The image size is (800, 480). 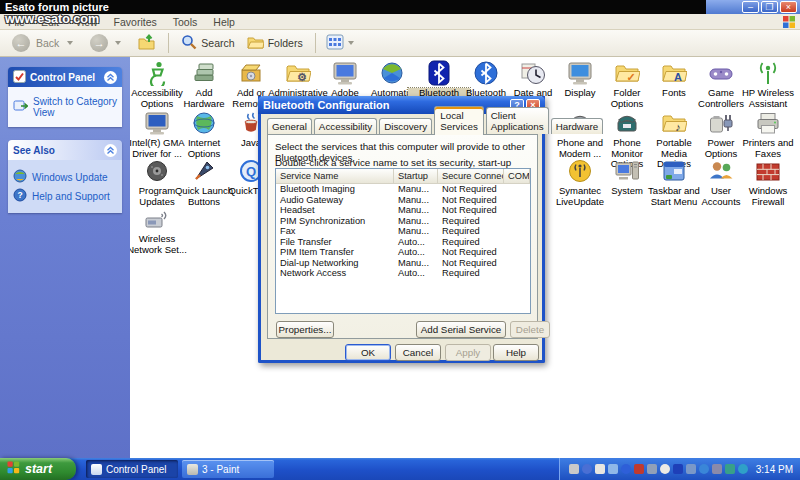 What do you see at coordinates (251, 172) in the screenshot?
I see `svg-text: Q` at bounding box center [251, 172].